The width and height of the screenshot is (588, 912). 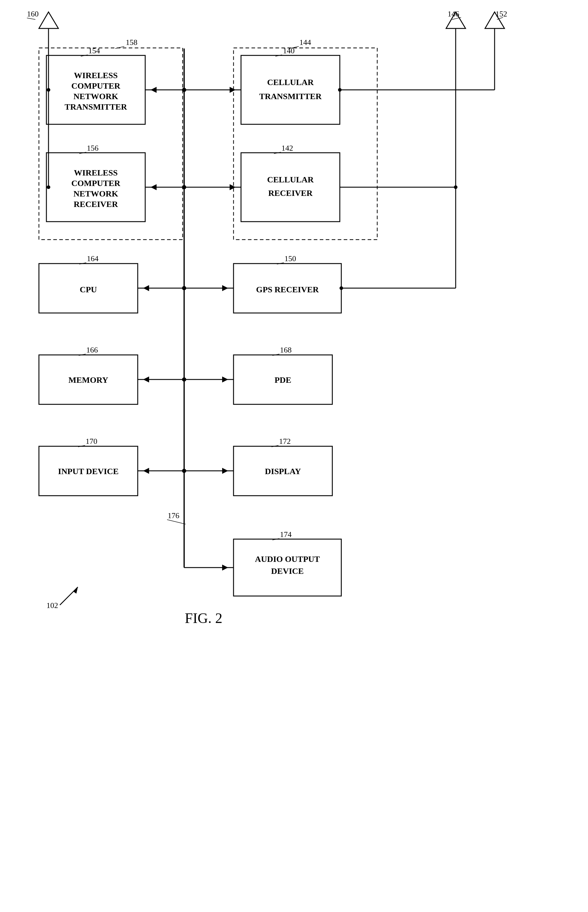 What do you see at coordinates (96, 194) in the screenshot?
I see `wireless-receiver-label3: NETWORK` at bounding box center [96, 194].